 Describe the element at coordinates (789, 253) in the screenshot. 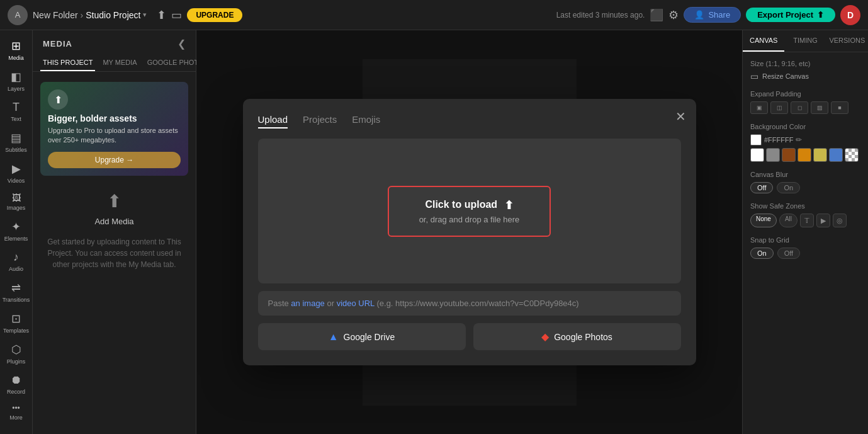

I see `snap-off: Off` at that location.